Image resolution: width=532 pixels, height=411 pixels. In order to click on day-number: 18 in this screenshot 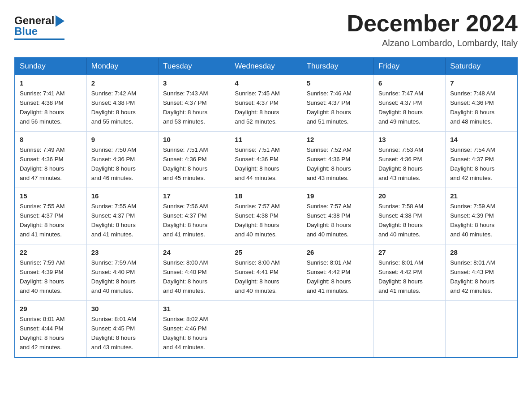, I will do `click(266, 196)`.